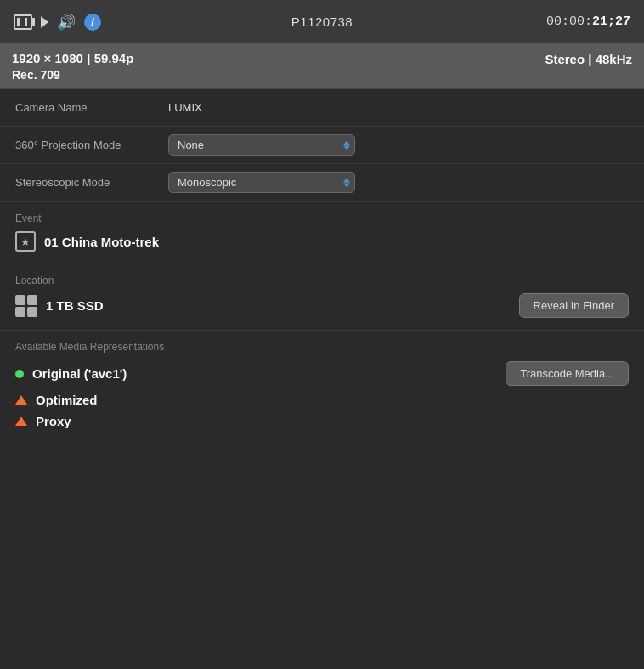  What do you see at coordinates (322, 22) in the screenshot?
I see `clip-title: P1120738` at bounding box center [322, 22].